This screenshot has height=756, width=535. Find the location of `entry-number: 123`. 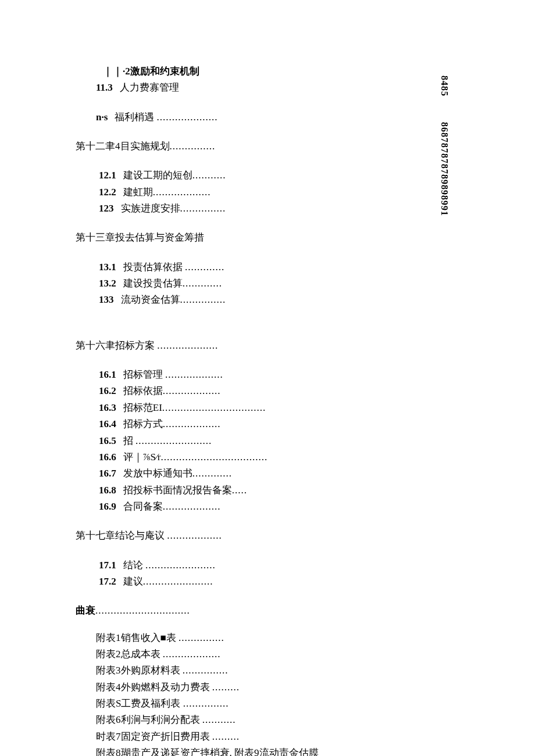

entry-number: 123 is located at coordinates (106, 209).